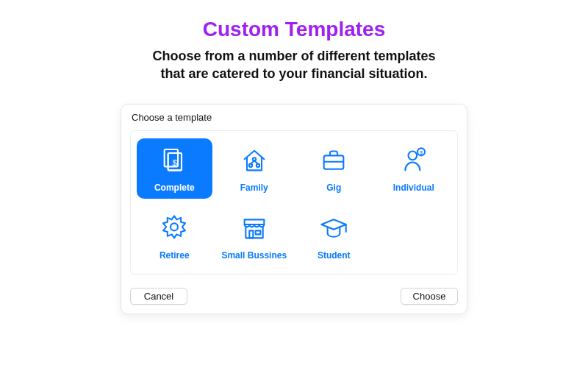 This screenshot has width=588, height=368. Describe the element at coordinates (175, 255) in the screenshot. I see `template-label: Retiree` at that location.